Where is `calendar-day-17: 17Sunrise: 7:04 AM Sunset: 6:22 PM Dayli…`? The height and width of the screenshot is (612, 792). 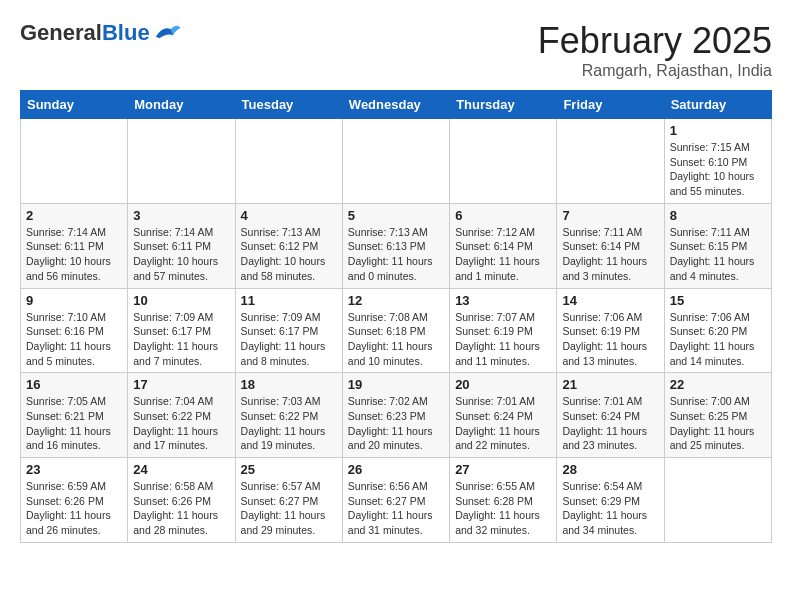
calendar-day-17: 17Sunrise: 7:04 AM Sunset: 6:22 PM Dayli… is located at coordinates (182, 416).